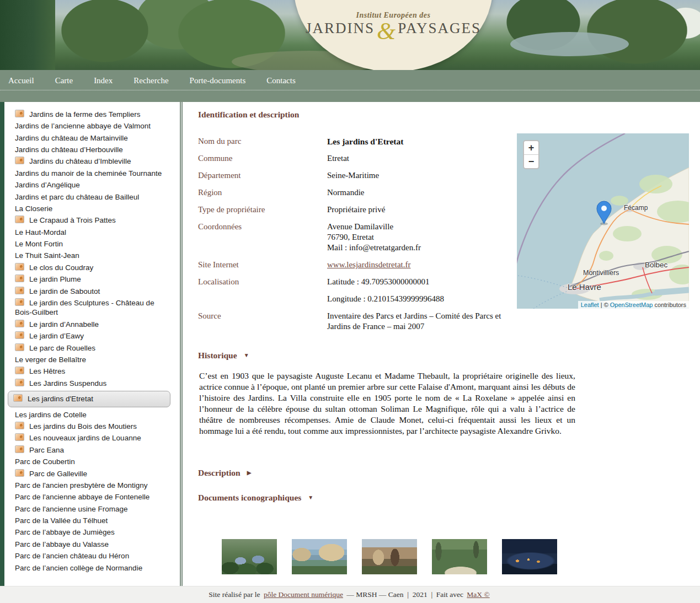  What do you see at coordinates (656, 265) in the screenshot?
I see `map-label-bolbec: Bolbec` at bounding box center [656, 265].